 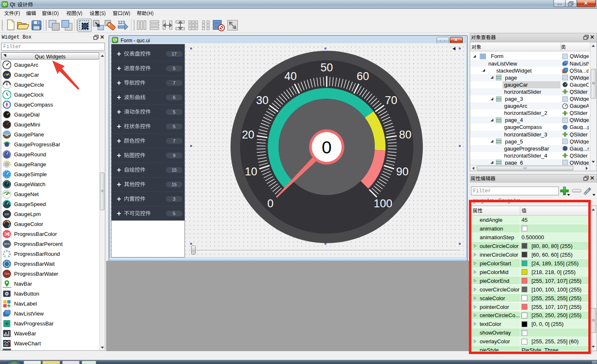 What do you see at coordinates (262, 100) in the screenshot?
I see `svg-text: 30` at bounding box center [262, 100].